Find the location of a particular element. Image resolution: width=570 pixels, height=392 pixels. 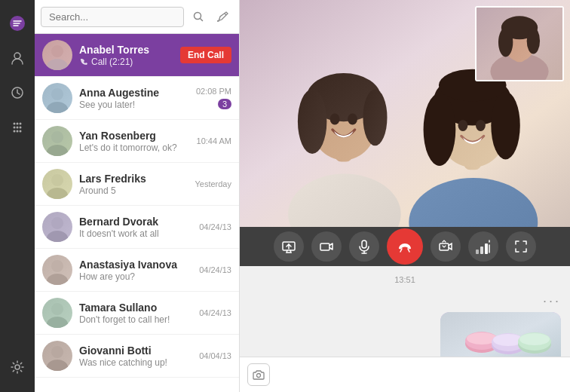

end-call-control-button is located at coordinates (405, 247).